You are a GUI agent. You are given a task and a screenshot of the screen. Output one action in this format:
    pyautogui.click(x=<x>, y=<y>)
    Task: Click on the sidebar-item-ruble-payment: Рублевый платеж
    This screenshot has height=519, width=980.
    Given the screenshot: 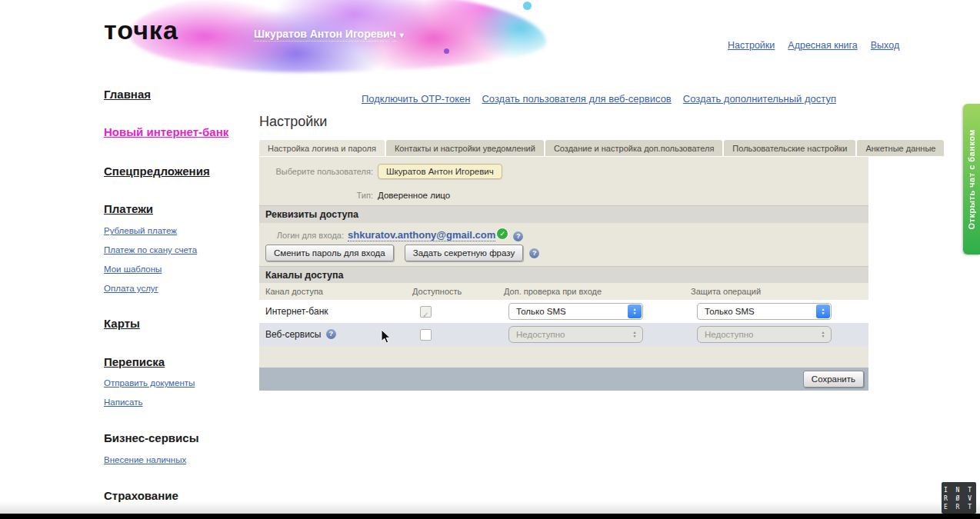 What is the action you would take?
    pyautogui.click(x=140, y=231)
    